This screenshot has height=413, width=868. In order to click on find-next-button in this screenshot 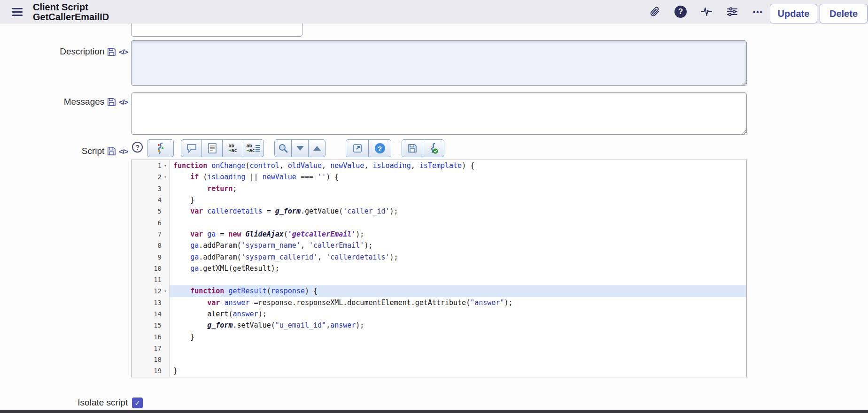, I will do `click(300, 148)`.